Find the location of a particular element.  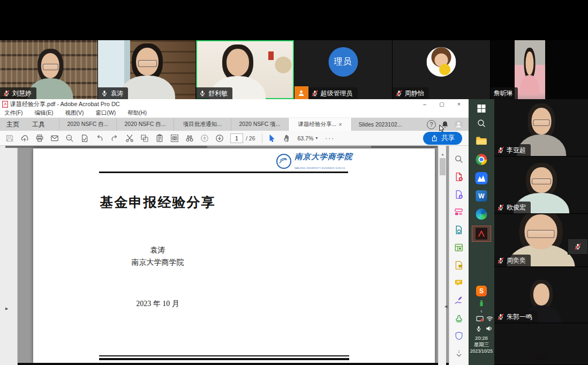

hidden-icons-button: ‹ is located at coordinates (481, 311).